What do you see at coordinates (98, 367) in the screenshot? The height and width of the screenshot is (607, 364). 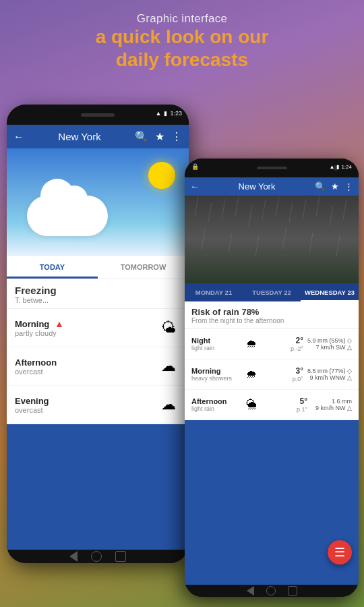 I see `weather-row-afternoon: Afternoon overcast ☁` at bounding box center [98, 367].